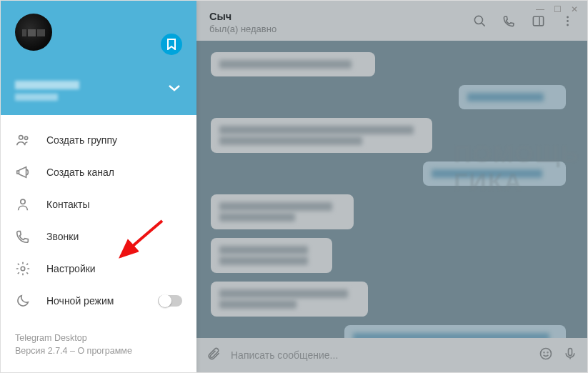 This screenshot has height=373, width=588. I want to click on app-version: Версия 2.7.4 – О программе, so click(99, 352).